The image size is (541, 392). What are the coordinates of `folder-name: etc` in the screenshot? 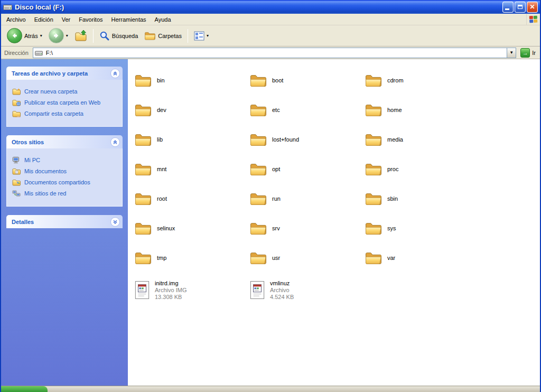 It's located at (276, 110).